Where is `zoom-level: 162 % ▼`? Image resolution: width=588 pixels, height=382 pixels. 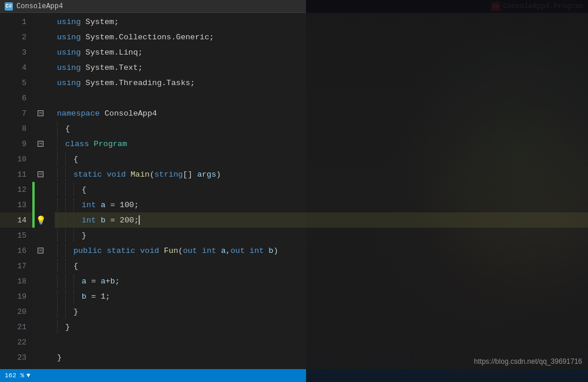 zoom-level: 162 % ▼ is located at coordinates (18, 376).